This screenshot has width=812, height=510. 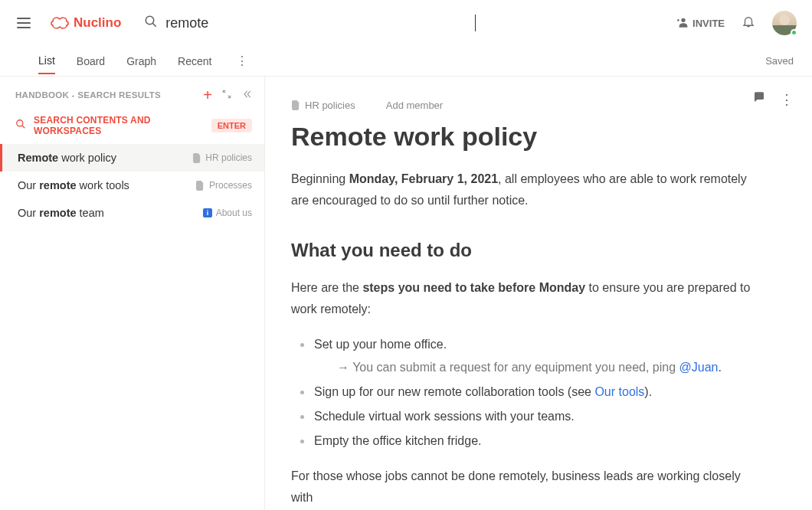 I want to click on tab-board: Board, so click(x=90, y=61).